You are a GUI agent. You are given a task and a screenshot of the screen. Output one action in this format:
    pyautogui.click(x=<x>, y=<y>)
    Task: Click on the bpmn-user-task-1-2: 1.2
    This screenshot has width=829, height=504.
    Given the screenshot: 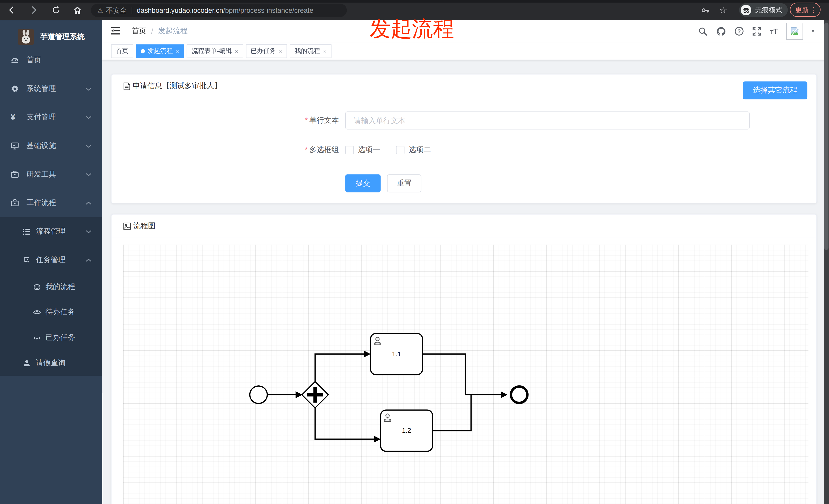 What is the action you would take?
    pyautogui.click(x=407, y=430)
    